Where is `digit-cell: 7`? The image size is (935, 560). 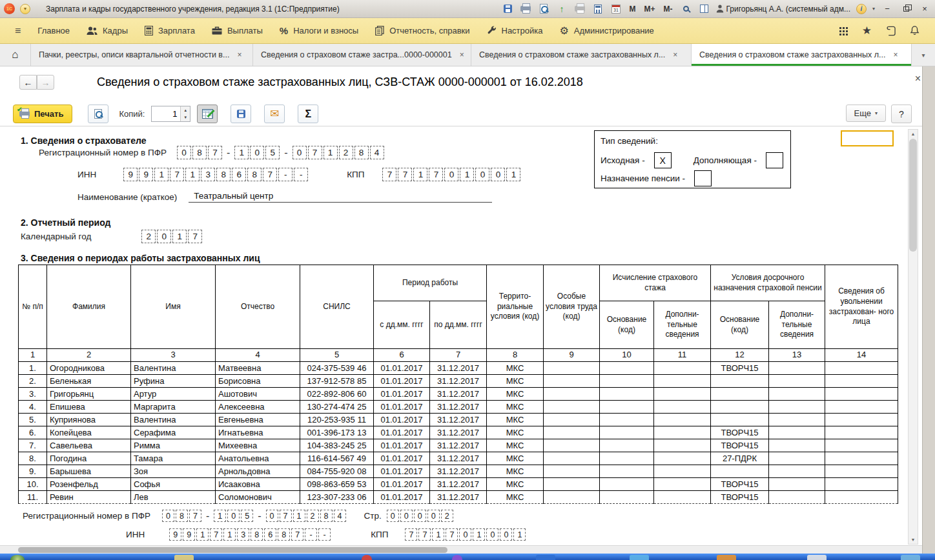 digit-cell: 7 is located at coordinates (285, 516).